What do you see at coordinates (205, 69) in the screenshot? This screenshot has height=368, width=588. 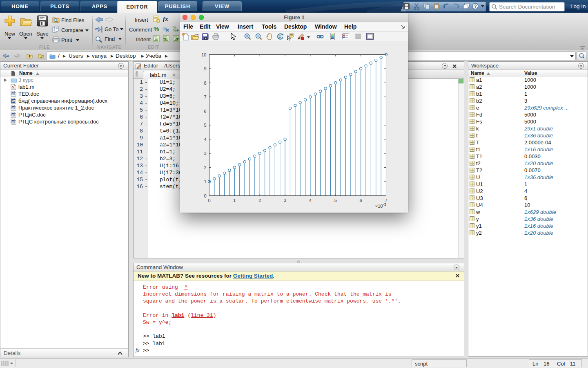 I see `svg-text: 9` at bounding box center [205, 69].